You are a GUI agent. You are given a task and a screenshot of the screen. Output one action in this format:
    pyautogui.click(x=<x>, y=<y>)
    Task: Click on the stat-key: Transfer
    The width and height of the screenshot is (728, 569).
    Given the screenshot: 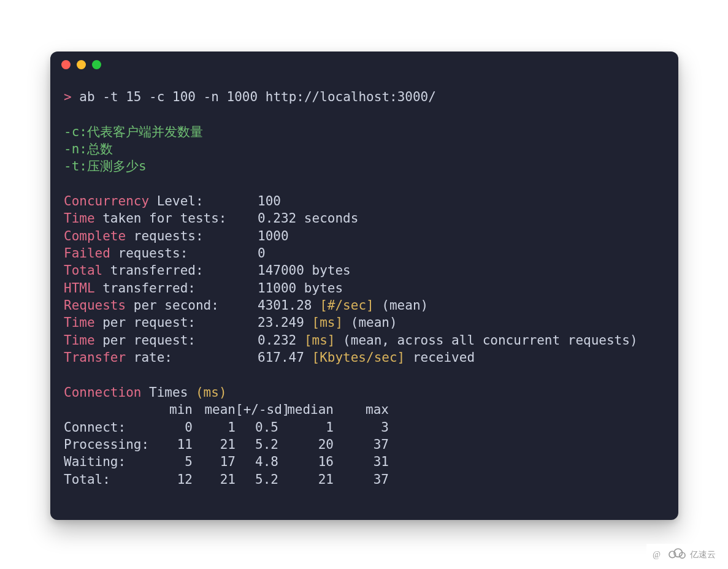 What is the action you would take?
    pyautogui.click(x=94, y=357)
    